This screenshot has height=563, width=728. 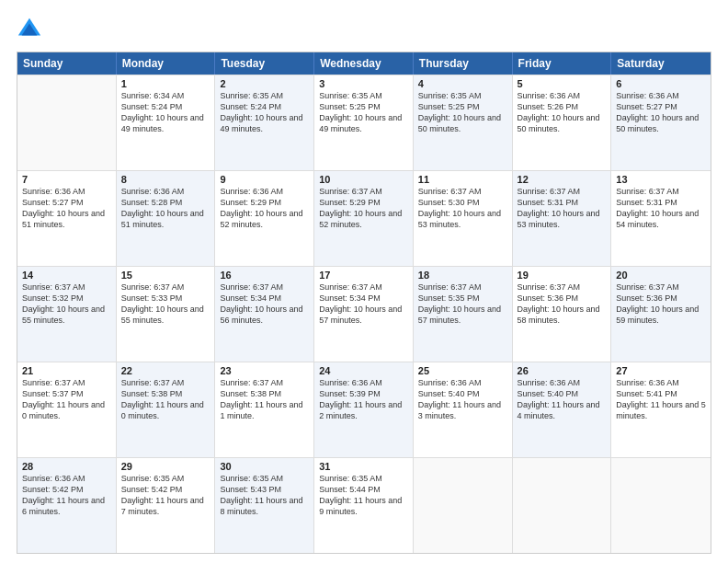 I want to click on calendar-cell: 18Sunrise: 6:37 AM Sunset: 5:35 PM Dayli…, so click(x=463, y=315).